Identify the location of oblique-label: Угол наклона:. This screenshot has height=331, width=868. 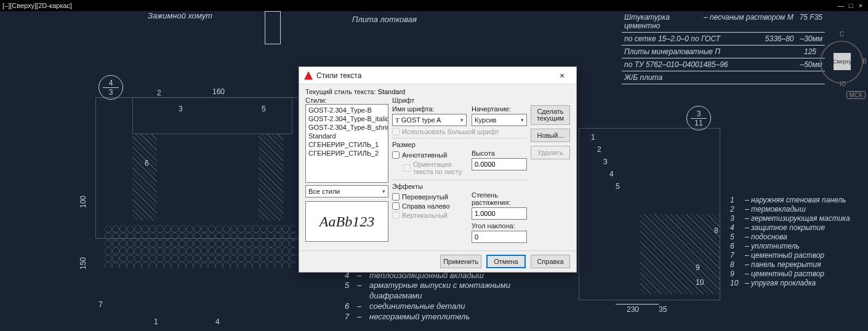
(499, 226).